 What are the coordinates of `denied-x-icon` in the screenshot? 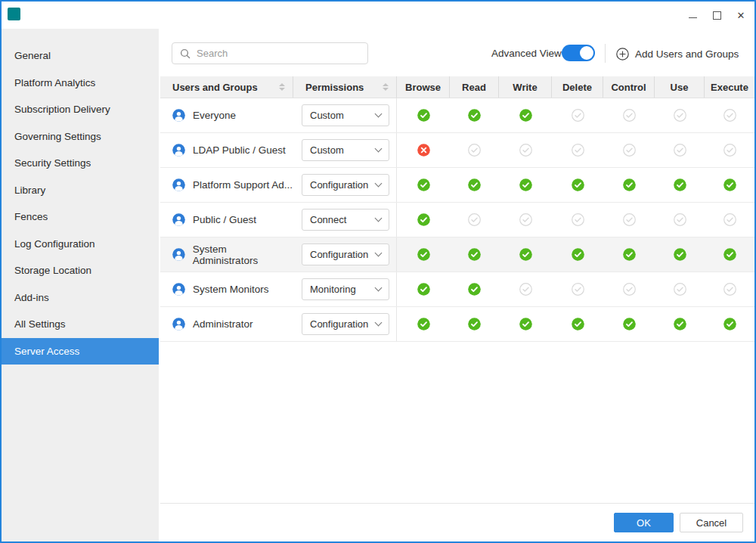 It's located at (423, 150).